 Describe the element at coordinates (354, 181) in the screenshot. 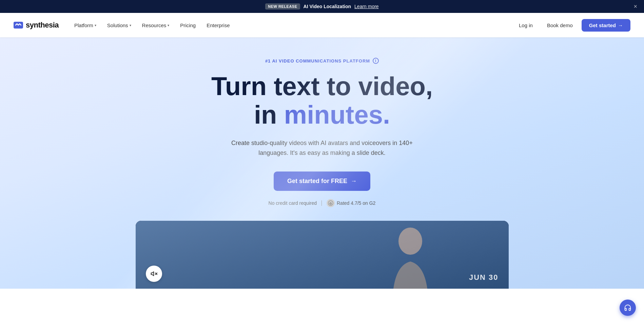

I see `cta-arrow-icon: →` at that location.